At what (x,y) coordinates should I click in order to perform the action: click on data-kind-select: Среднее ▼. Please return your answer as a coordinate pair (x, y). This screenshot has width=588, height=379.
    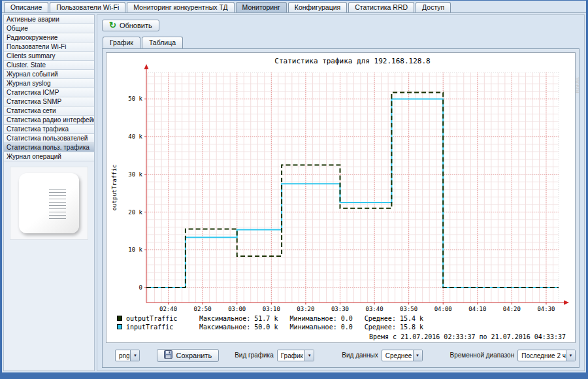
    Looking at the image, I should click on (402, 355).